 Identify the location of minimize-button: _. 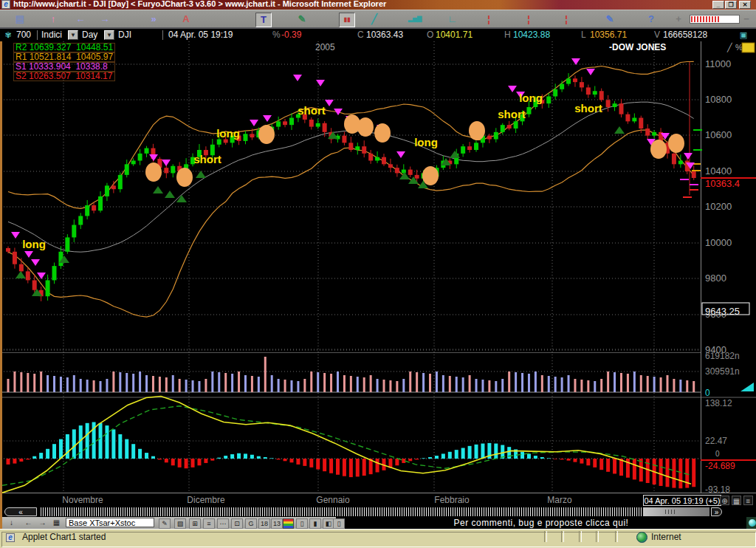
(718, 4).